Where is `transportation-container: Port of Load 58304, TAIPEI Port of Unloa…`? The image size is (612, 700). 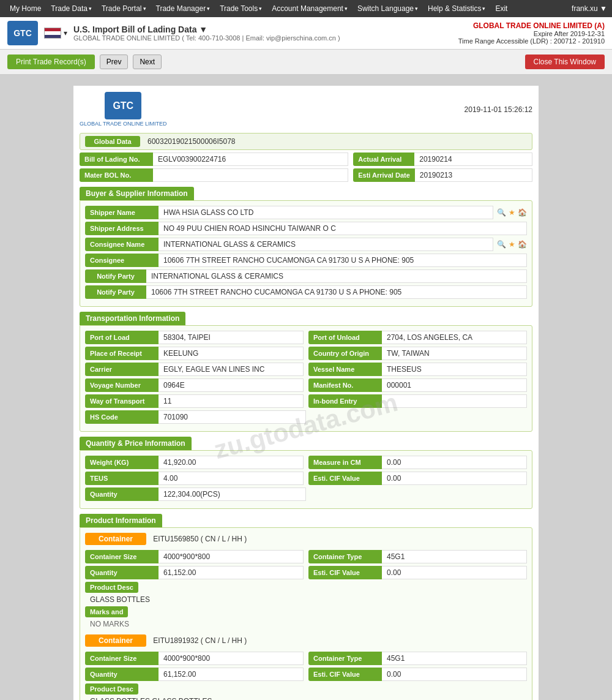 transportation-container: Port of Load 58304, TAIPEI Port of Unloa… is located at coordinates (306, 378).